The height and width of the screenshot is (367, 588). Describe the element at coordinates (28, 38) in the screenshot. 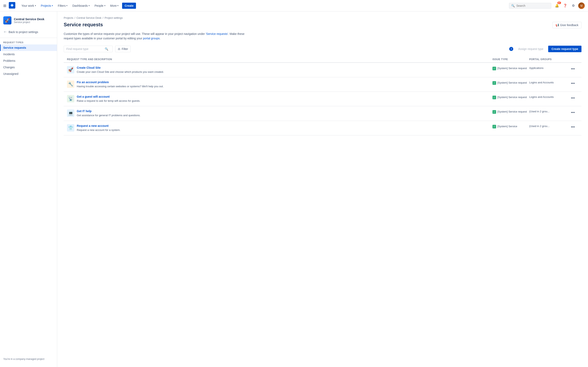

I see `sidebar-divider` at that location.